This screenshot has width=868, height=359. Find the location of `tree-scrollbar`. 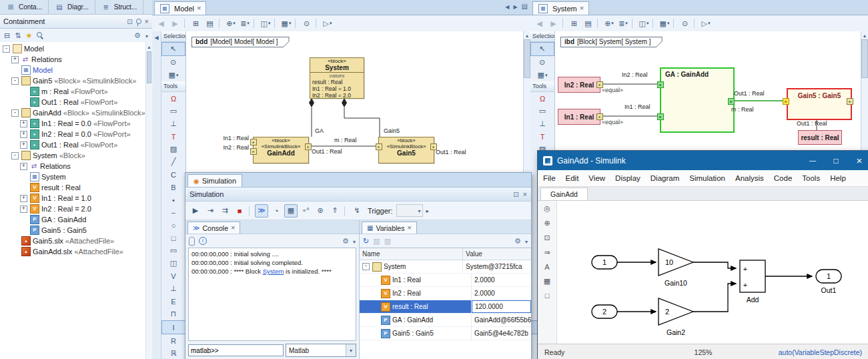

tree-scrollbar is located at coordinates (149, 200).